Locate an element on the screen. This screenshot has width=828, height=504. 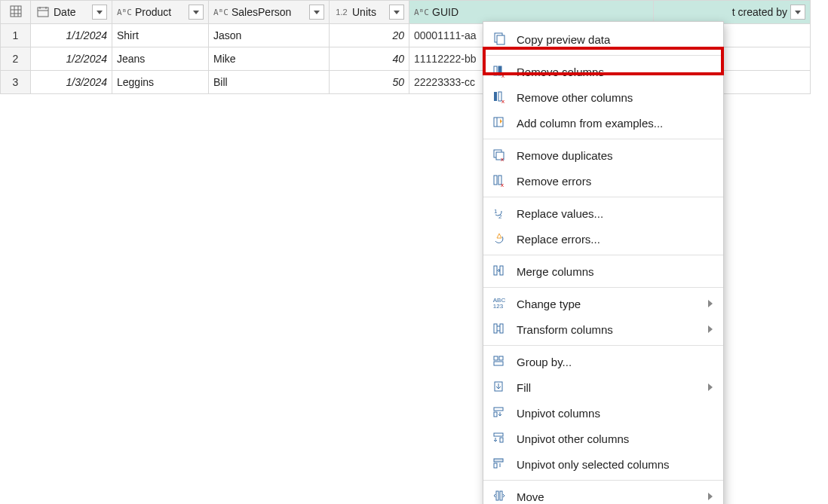
unpivot-selected-icon is located at coordinates (499, 464).